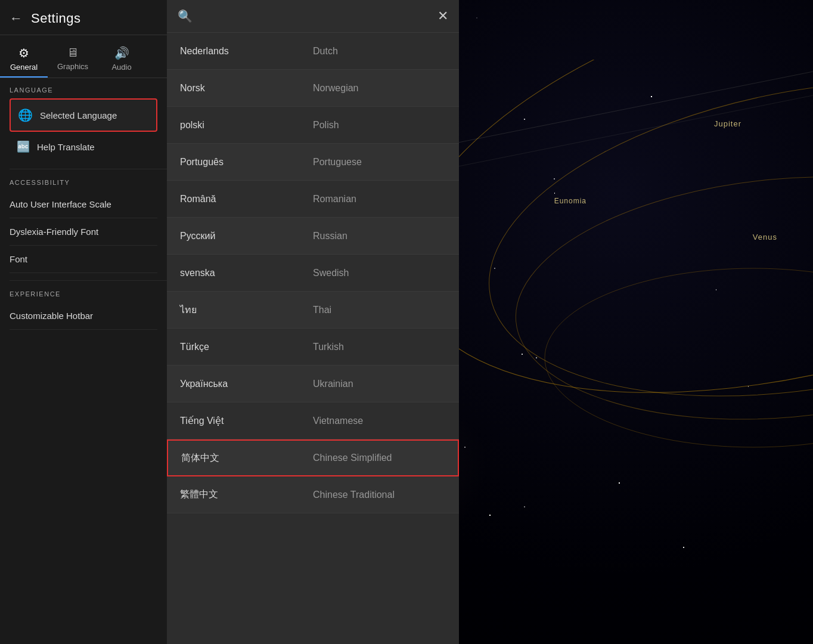 Image resolution: width=813 pixels, height=644 pixels. I want to click on lang-english-name: Chinese Traditional, so click(379, 495).